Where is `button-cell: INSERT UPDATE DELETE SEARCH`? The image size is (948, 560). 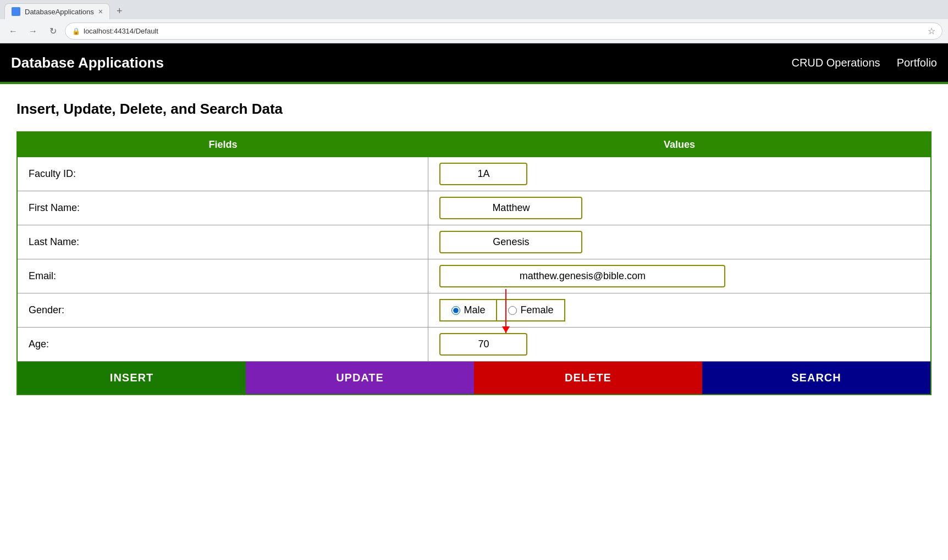 button-cell: INSERT UPDATE DELETE SEARCH is located at coordinates (474, 378).